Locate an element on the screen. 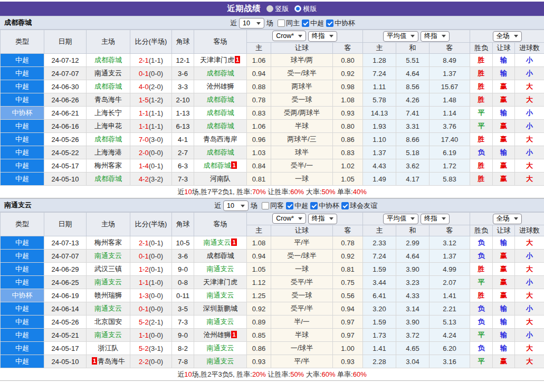 This screenshot has width=544, height=392. full-time-score: 1-4 is located at coordinates (144, 166).